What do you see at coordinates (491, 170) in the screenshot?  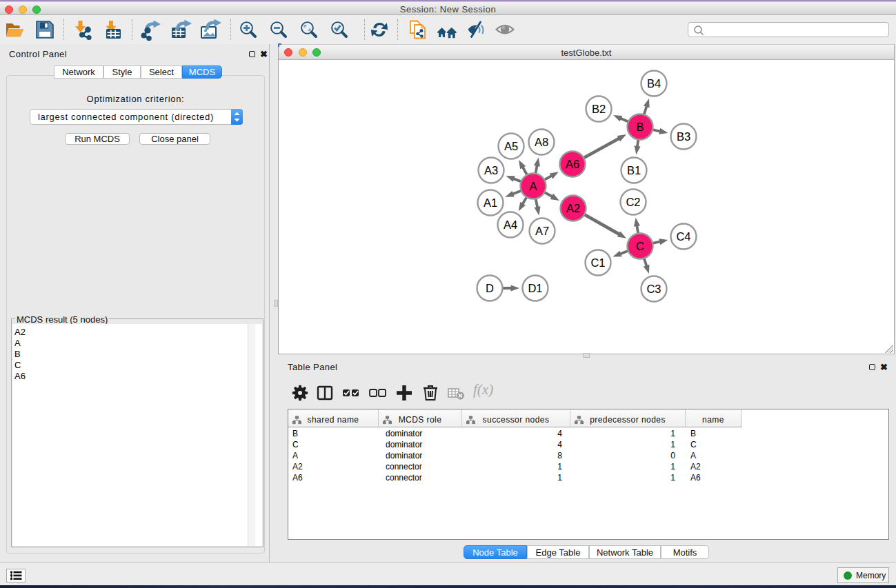 I see `svg-text: A3` at bounding box center [491, 170].